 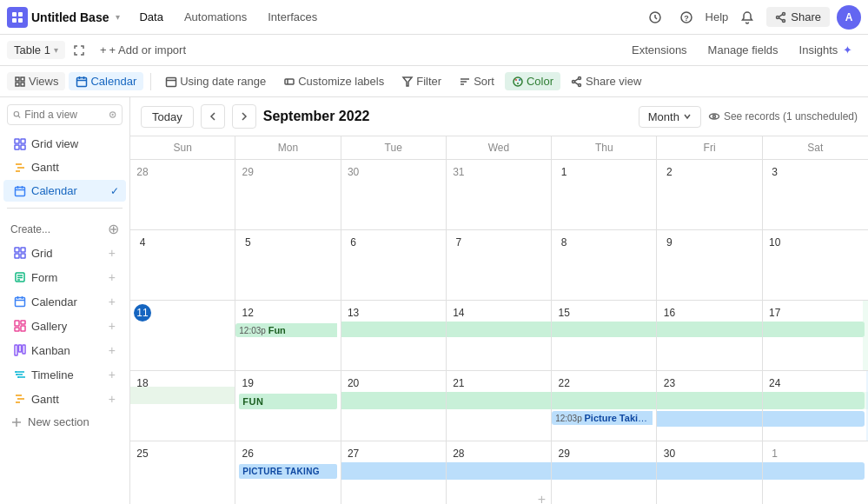 What do you see at coordinates (64, 115) in the screenshot?
I see `search-input` at bounding box center [64, 115].